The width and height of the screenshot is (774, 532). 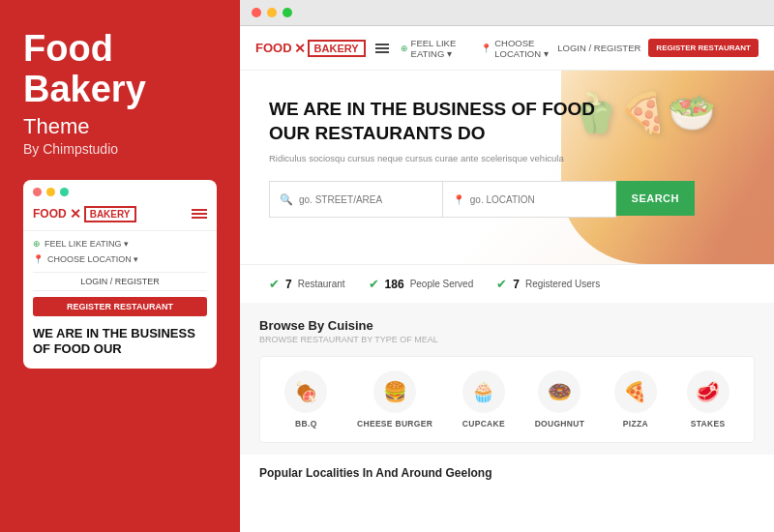 What do you see at coordinates (507, 48) in the screenshot?
I see `site-header: FOOD ✕ BAKERY ⊕ FEEL LIKE EATING ▾ 📍 CHO…` at bounding box center [507, 48].